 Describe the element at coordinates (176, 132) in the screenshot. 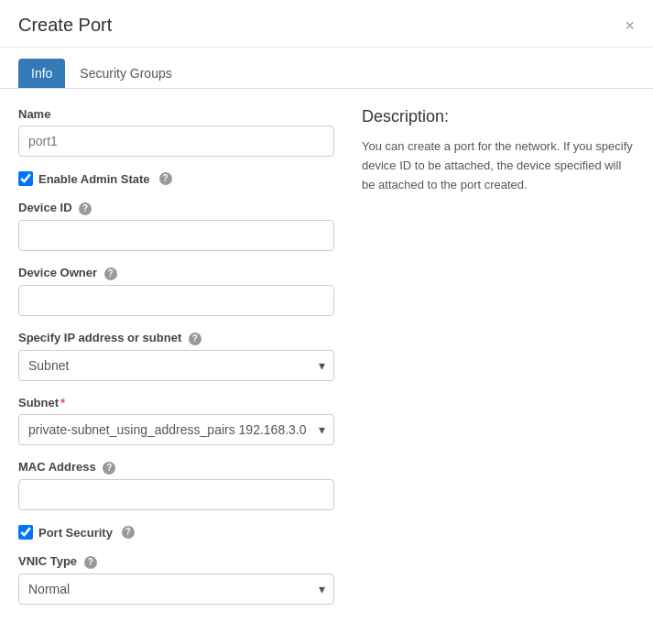

I see `name-group: Name` at that location.